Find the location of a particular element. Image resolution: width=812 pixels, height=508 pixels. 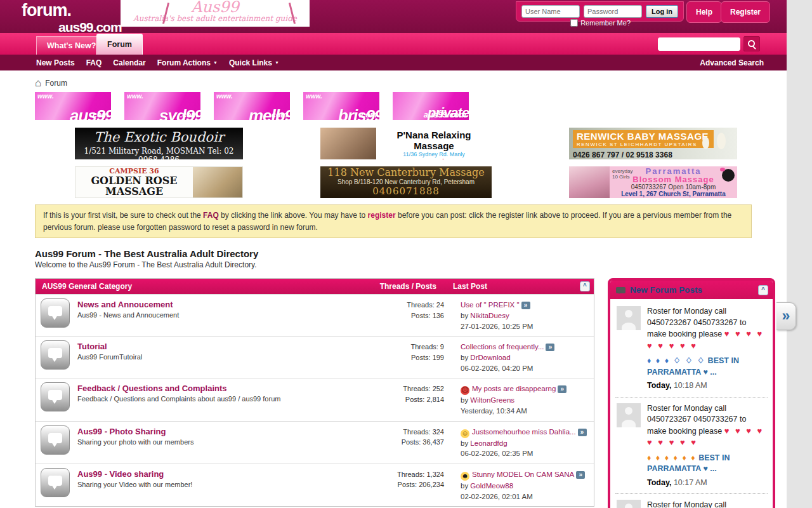

notice-text: by clicking the link above. You may have… is located at coordinates (293, 215).